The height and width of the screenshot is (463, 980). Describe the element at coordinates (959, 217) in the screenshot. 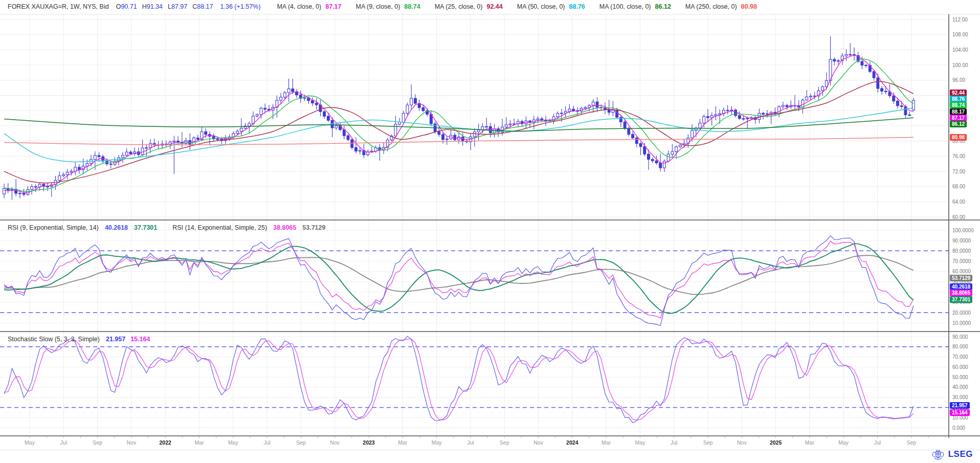

I see `axis-label: 60.00` at that location.